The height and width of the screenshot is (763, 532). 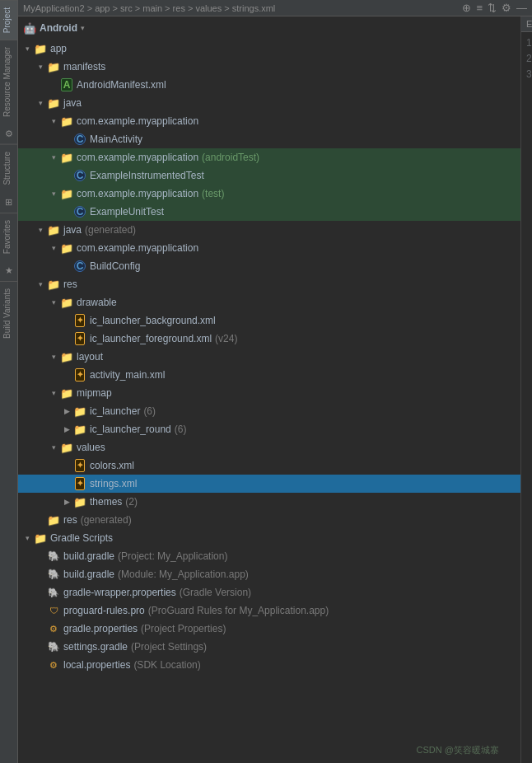 What do you see at coordinates (269, 67) in the screenshot?
I see `tree-item-manifests: ▾ 📁 manifests` at bounding box center [269, 67].